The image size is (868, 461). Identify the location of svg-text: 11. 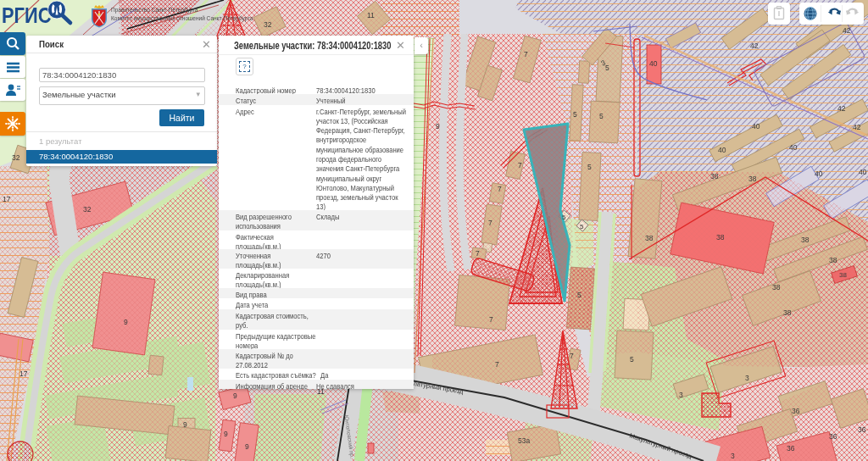
(371, 15).